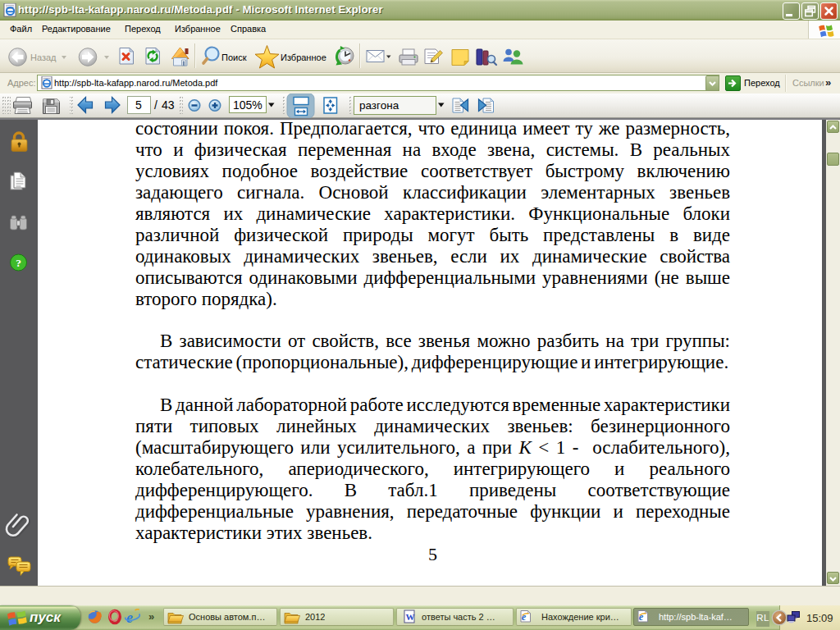 Image resolution: width=840 pixels, height=630 pixels. Describe the element at coordinates (379, 105) in the screenshot. I see `svg-text: разгона` at that location.